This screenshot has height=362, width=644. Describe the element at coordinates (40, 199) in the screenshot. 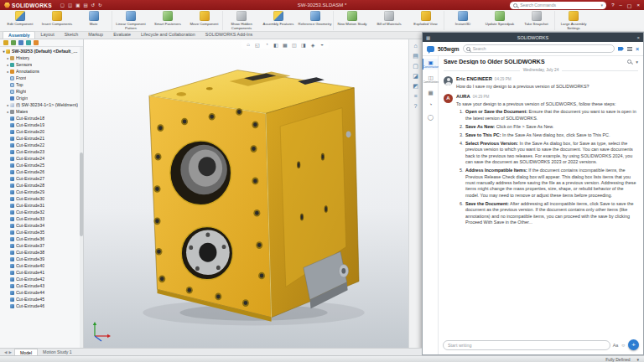

I see `tree-item: Cut-Extrude30` at that location.